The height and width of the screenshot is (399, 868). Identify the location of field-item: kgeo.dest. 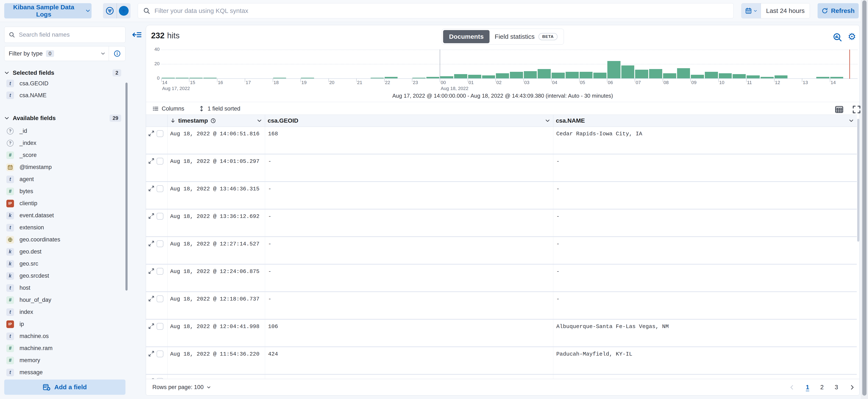
(65, 252).